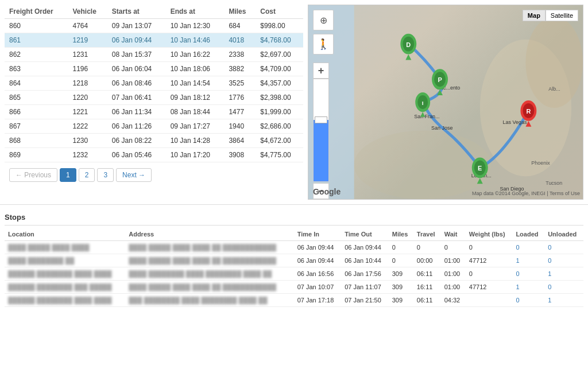 This screenshot has width=588, height=373. I want to click on next-page-button: Next →, so click(134, 175).